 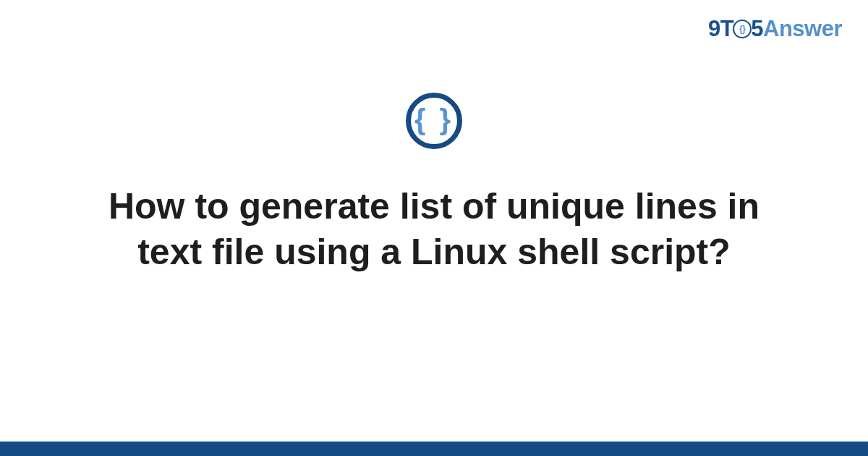 I want to click on braces-icon: { }, so click(x=434, y=119).